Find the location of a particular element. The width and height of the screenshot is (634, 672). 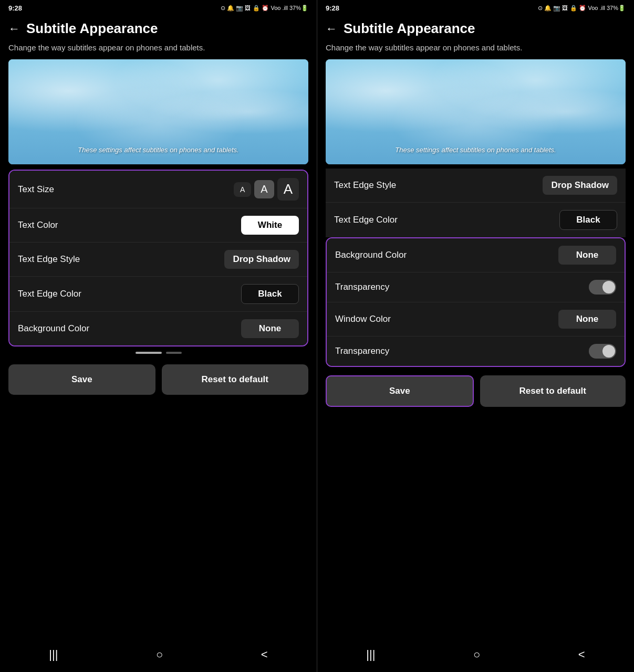

recent-apps-icon-right: ||| is located at coordinates (371, 655).